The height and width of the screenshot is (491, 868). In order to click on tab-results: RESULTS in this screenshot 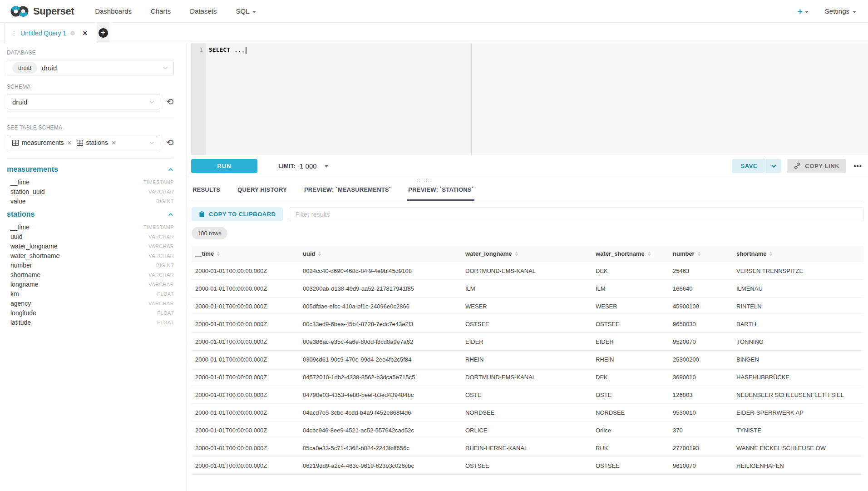, I will do `click(206, 193)`.